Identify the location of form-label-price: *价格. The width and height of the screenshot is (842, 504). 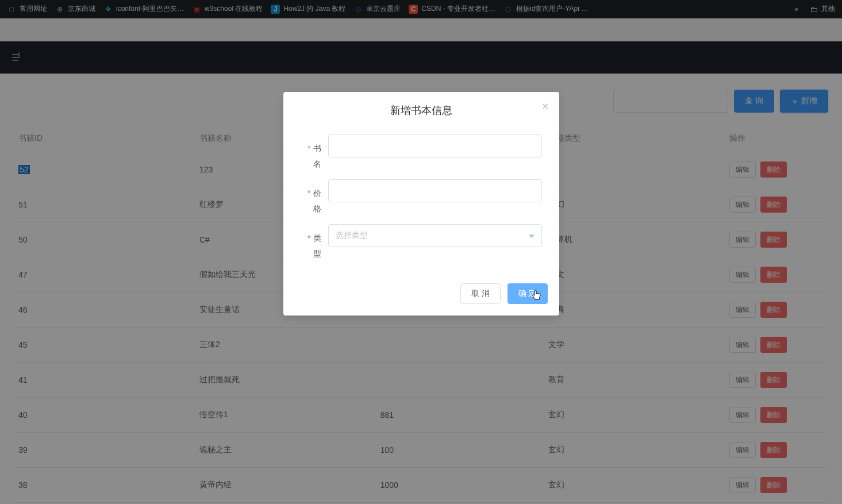
(314, 198).